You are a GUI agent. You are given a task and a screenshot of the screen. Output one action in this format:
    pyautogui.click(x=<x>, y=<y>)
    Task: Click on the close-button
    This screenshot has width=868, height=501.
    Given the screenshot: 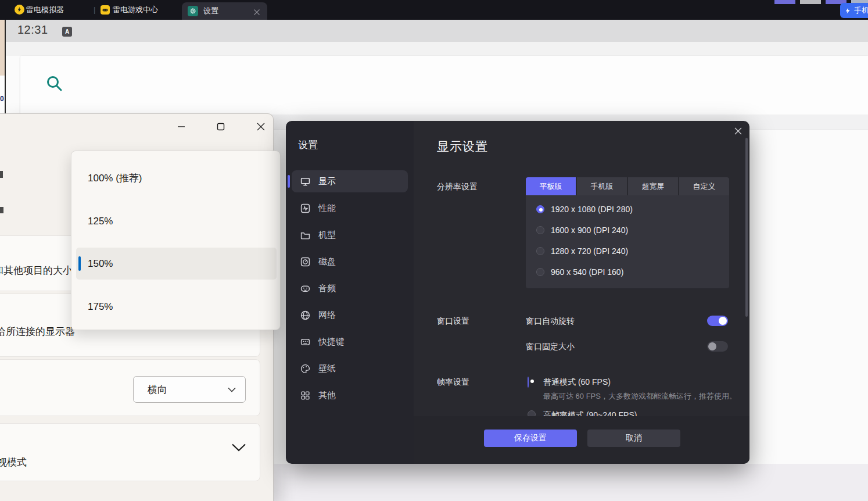 What is the action you would take?
    pyautogui.click(x=261, y=127)
    